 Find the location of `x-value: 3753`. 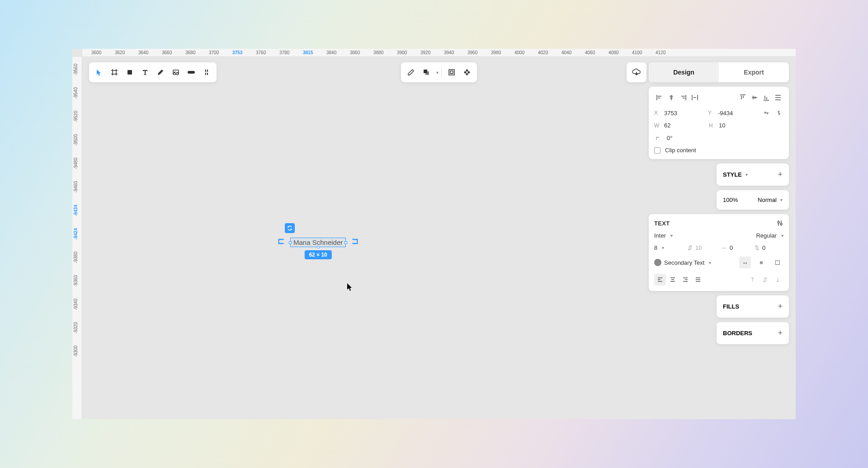

x-value: 3753 is located at coordinates (675, 113).